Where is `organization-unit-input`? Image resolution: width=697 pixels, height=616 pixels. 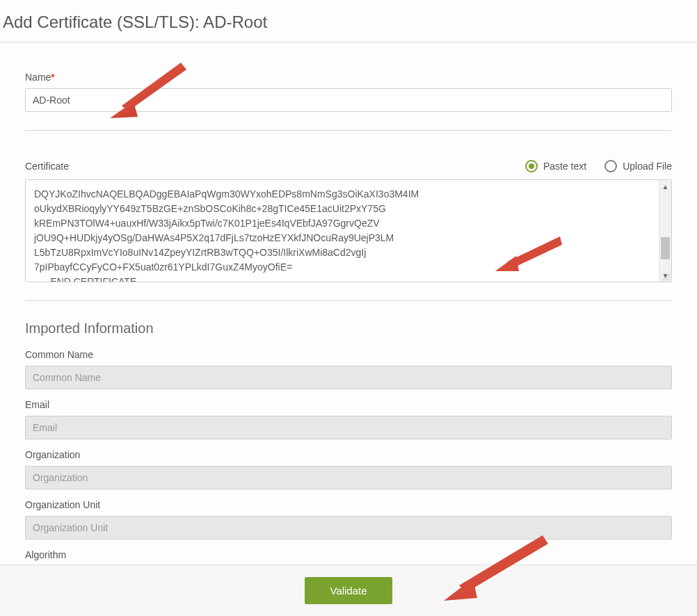
organization-unit-input is located at coordinates (348, 528).